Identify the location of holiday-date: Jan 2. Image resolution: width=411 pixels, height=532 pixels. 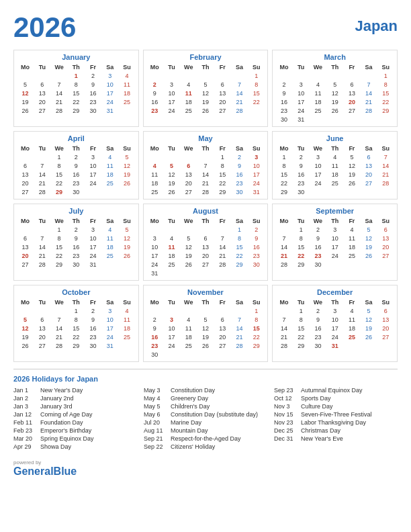
(26, 398).